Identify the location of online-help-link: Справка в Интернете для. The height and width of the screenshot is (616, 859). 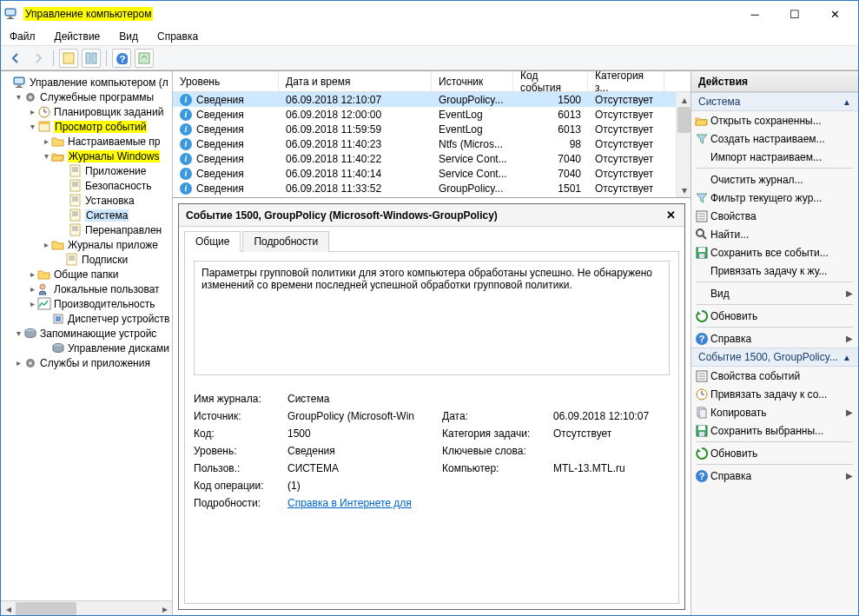
(349, 503).